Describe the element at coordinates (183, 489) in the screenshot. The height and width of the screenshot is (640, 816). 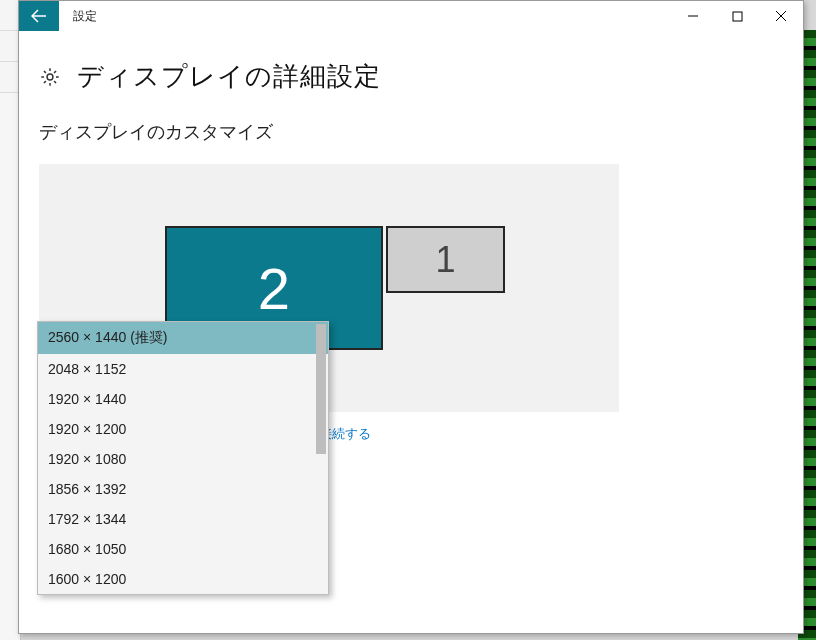
I see `resolution-option: 1856 × 1392` at that location.